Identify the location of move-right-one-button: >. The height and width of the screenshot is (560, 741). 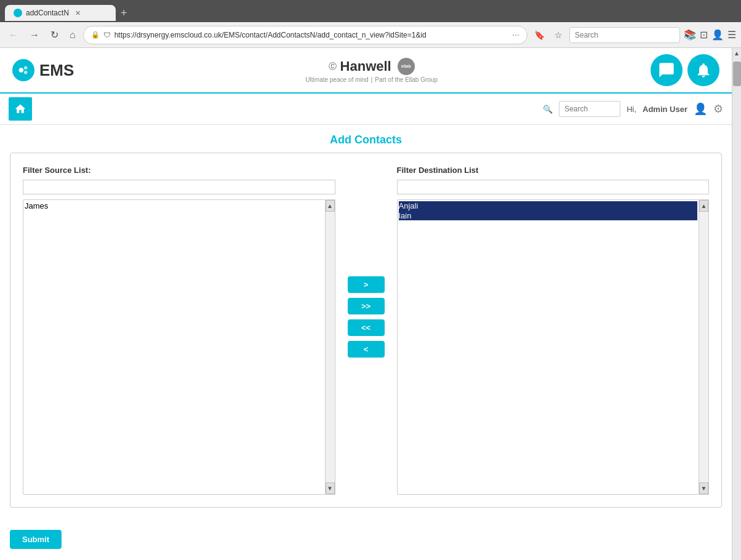
(366, 284).